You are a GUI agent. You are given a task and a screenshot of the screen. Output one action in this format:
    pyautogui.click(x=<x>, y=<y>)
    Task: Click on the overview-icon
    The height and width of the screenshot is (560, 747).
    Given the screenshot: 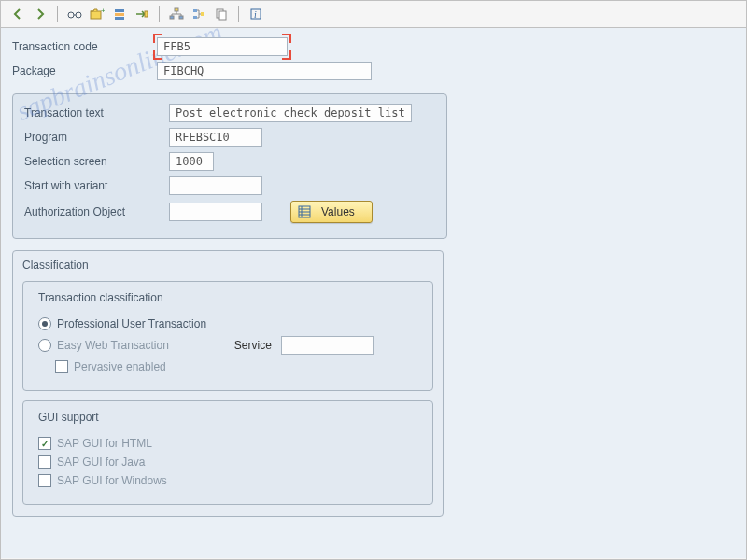 What is the action you would take?
    pyautogui.click(x=120, y=14)
    